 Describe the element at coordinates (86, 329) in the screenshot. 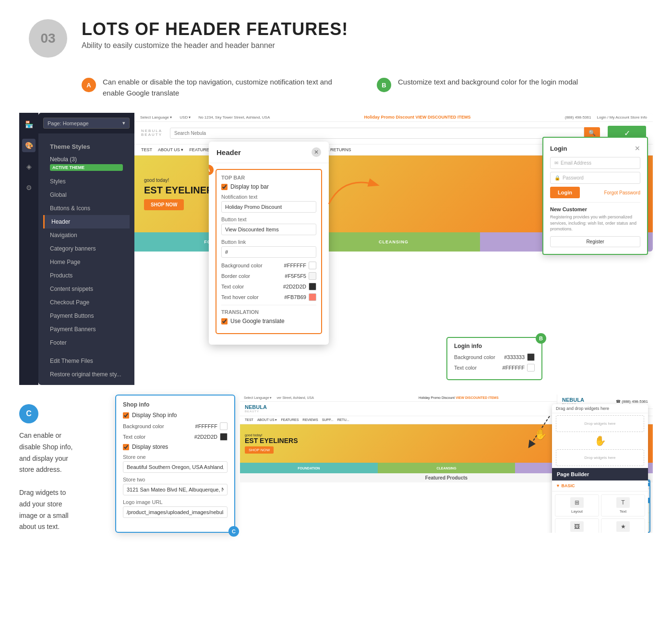

I see `sidebar-item-payment-banners: Payment Banners` at that location.